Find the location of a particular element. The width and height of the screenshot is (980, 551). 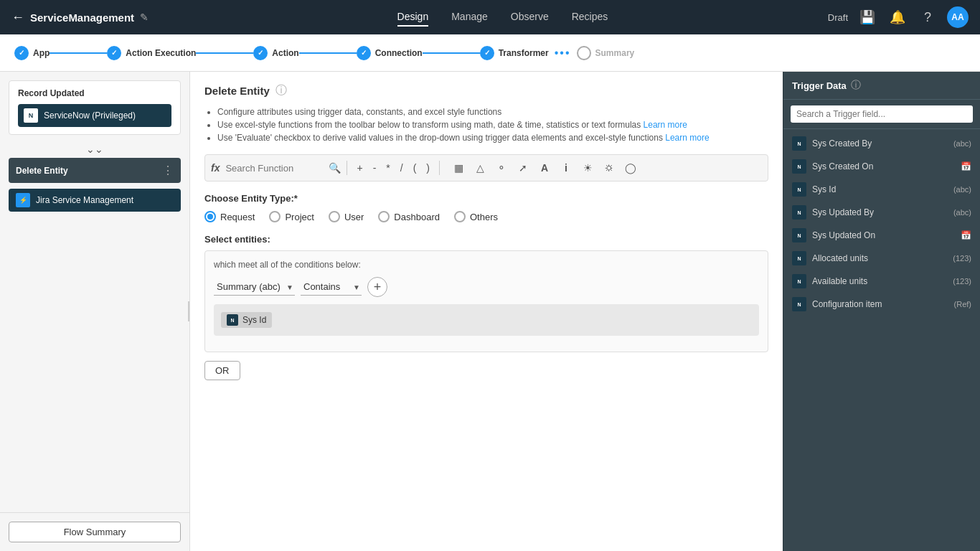

sidebar-collapse-handle: ‹ is located at coordinates (189, 311).